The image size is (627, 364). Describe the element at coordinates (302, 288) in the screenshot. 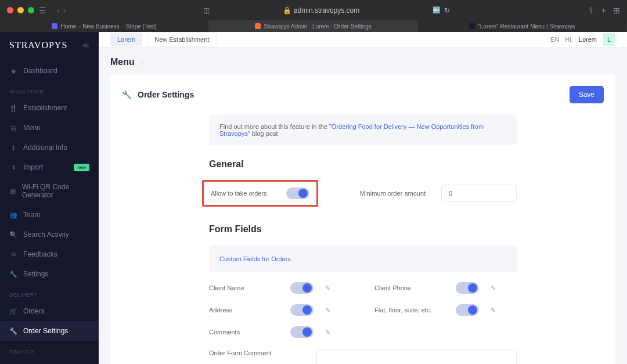

I see `client-name-toggle` at that location.